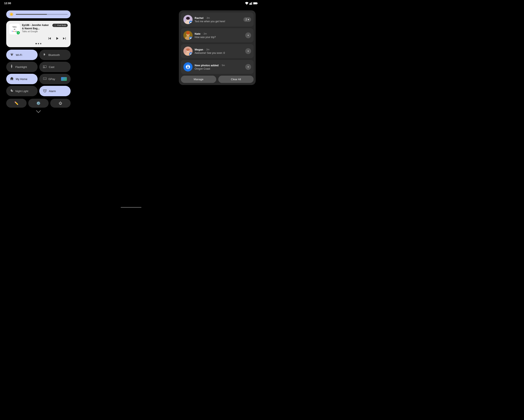 This screenshot has height=420, width=524. What do you see at coordinates (219, 69) in the screenshot?
I see `notif-msg-photos: Oregon Coast` at bounding box center [219, 69].